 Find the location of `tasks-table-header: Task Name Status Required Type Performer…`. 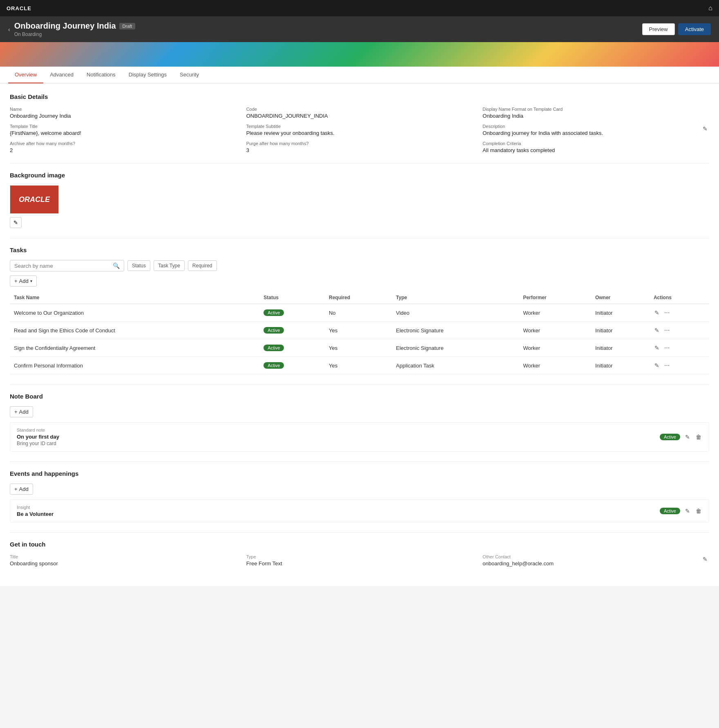

tasks-table-header: Task Name Status Required Type Performer… is located at coordinates (360, 298).